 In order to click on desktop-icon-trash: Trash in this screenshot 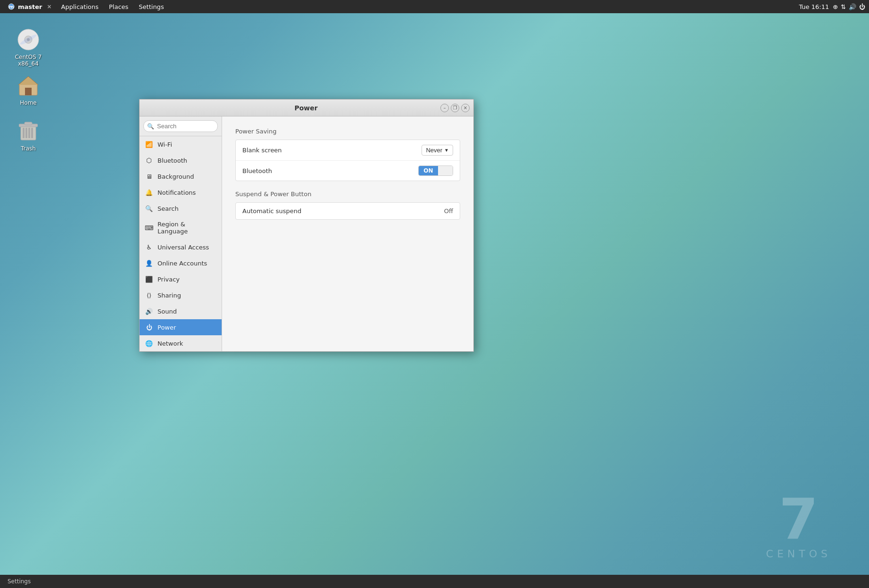, I will do `click(28, 135)`.